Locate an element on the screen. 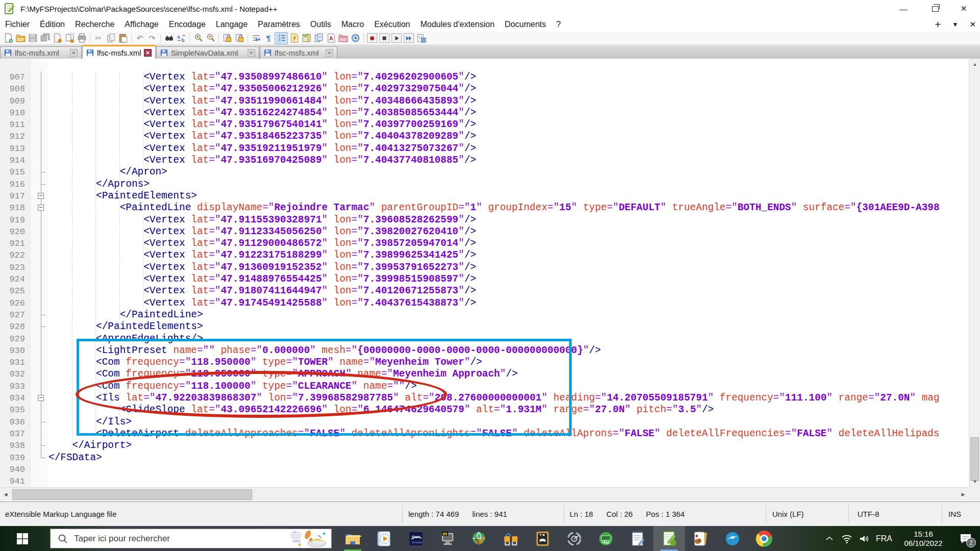  code-line-908: <Vertex lat="47.93505006212926" lon="7.4… is located at coordinates (508, 89).